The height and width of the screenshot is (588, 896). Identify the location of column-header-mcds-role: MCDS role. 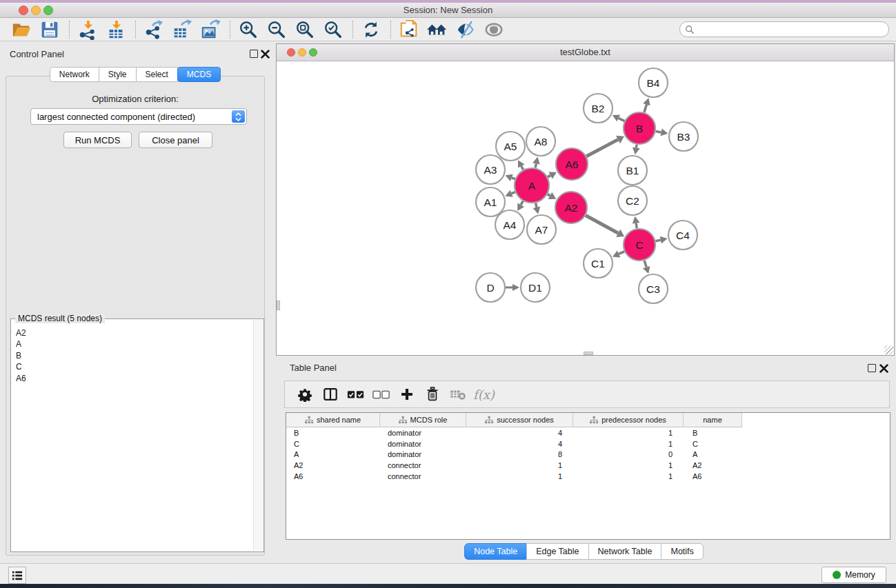
(424, 420).